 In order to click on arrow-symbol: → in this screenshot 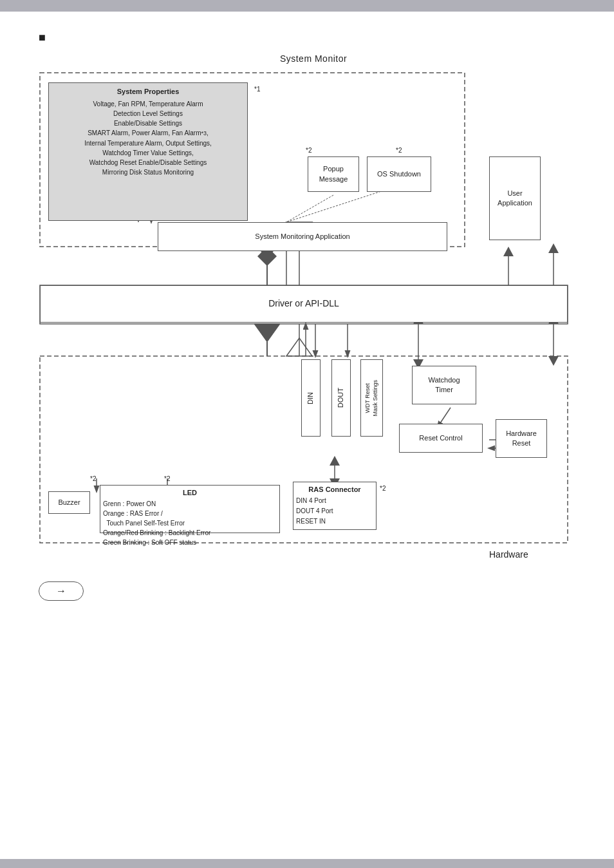, I will do `click(61, 591)`.